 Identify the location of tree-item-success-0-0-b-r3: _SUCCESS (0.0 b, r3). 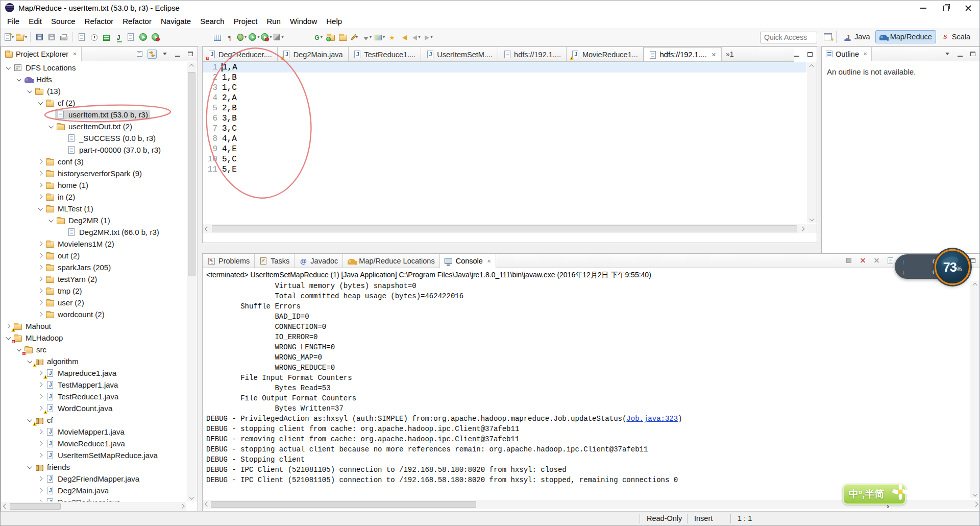
(94, 138).